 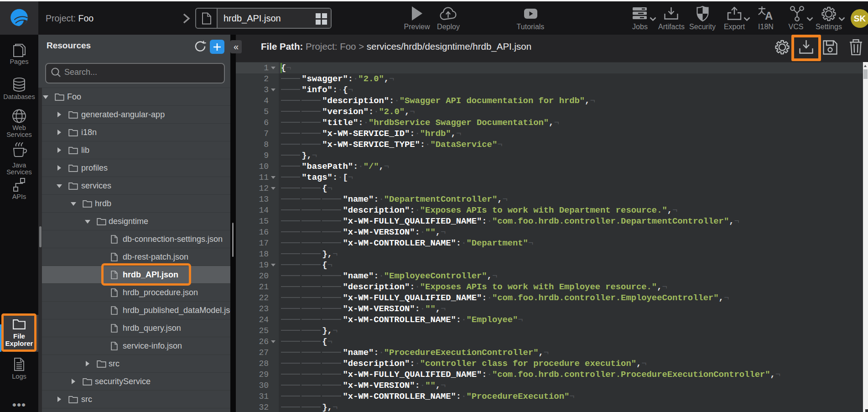 What do you see at coordinates (769, 15) in the screenshot?
I see `svg-text: A` at bounding box center [769, 15].